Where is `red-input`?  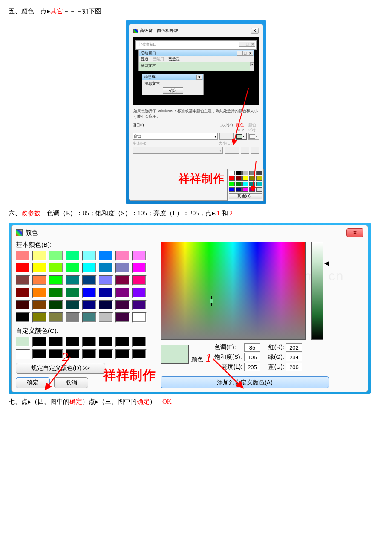
red-input is located at coordinates (294, 347).